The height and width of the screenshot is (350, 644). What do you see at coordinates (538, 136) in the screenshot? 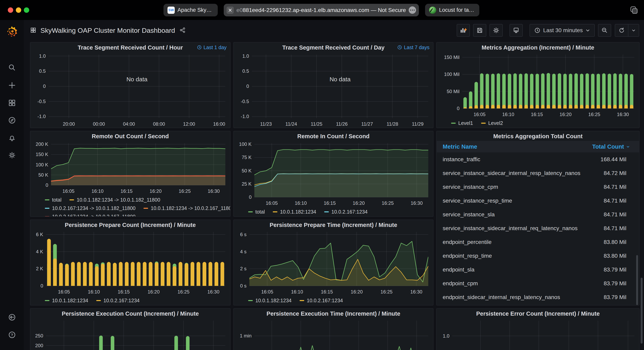
I see `panel-title: Metrics Aggregation Total Count` at bounding box center [538, 136].